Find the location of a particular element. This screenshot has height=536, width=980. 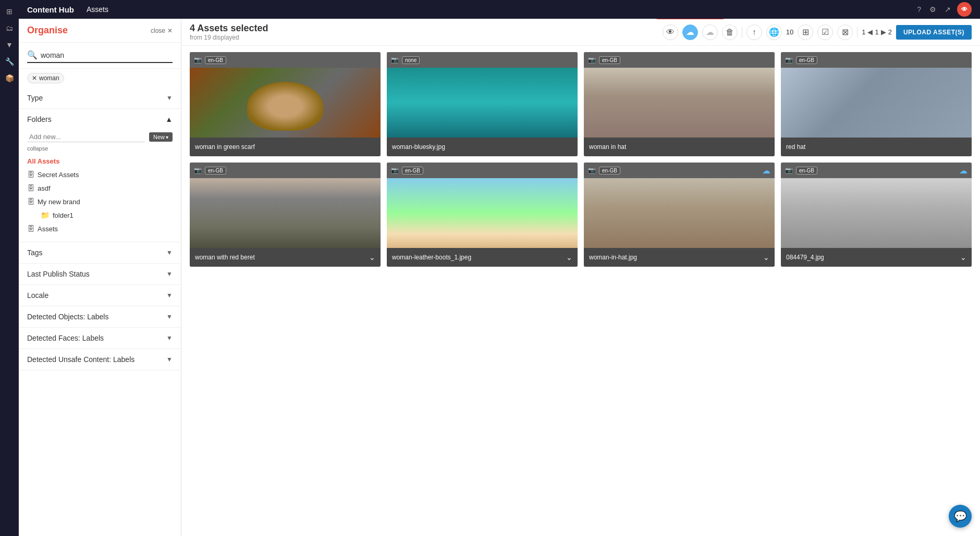

locale-badge-4: en-GB is located at coordinates (216, 171).